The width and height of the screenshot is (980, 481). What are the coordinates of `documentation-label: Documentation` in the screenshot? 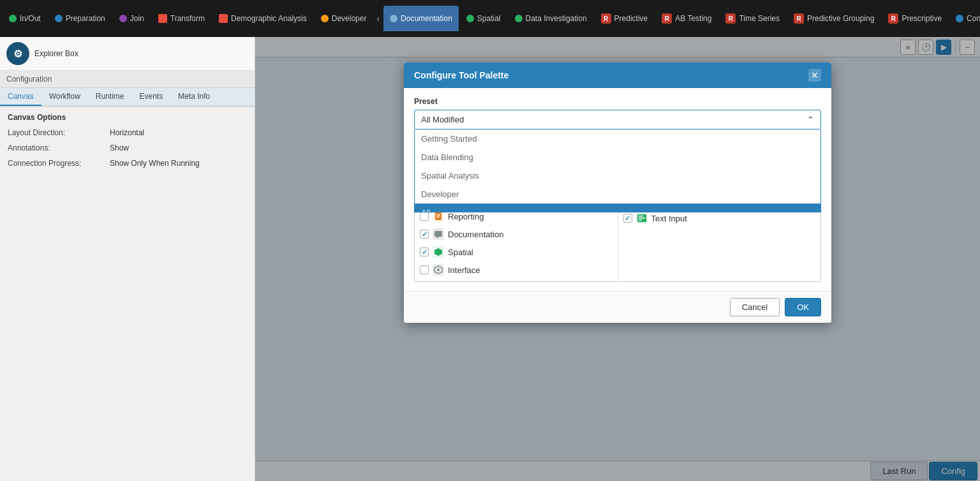 It's located at (476, 235).